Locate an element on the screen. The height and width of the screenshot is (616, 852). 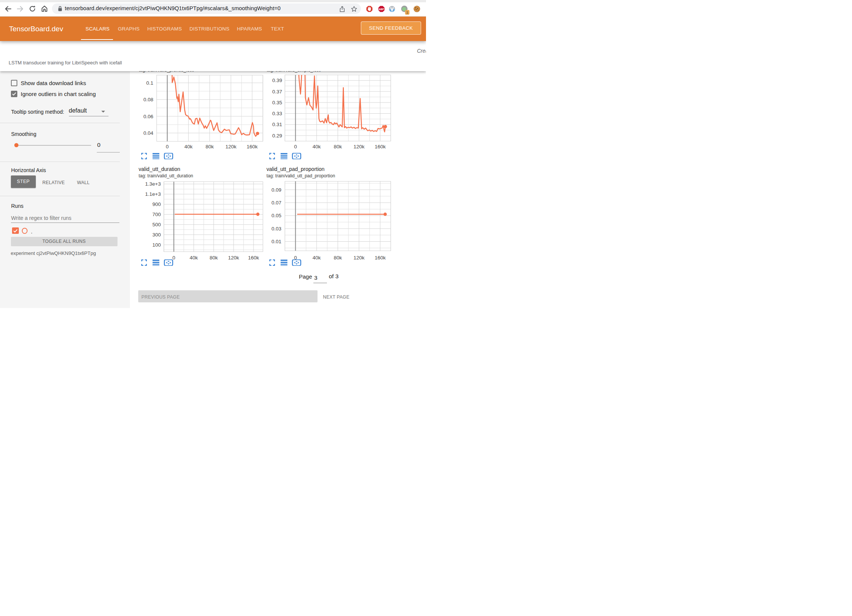
svg-text: 80k is located at coordinates (338, 258).